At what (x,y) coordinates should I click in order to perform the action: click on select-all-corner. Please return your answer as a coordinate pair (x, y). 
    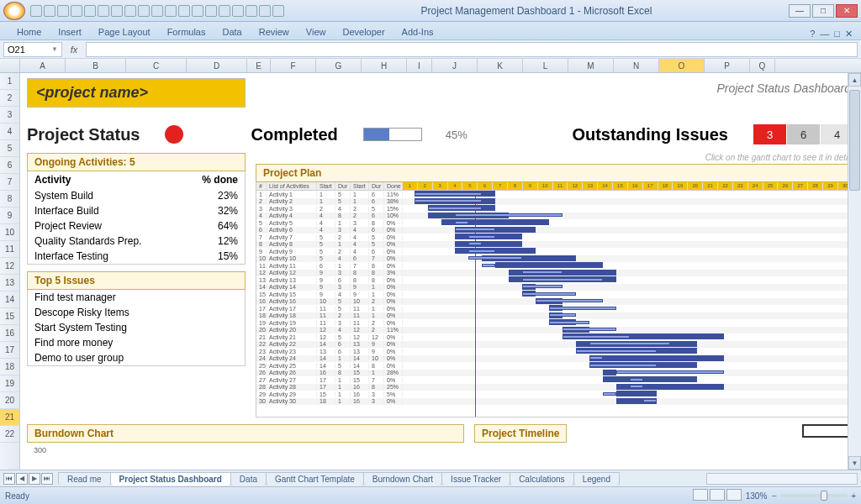
    Looking at the image, I should click on (10, 66).